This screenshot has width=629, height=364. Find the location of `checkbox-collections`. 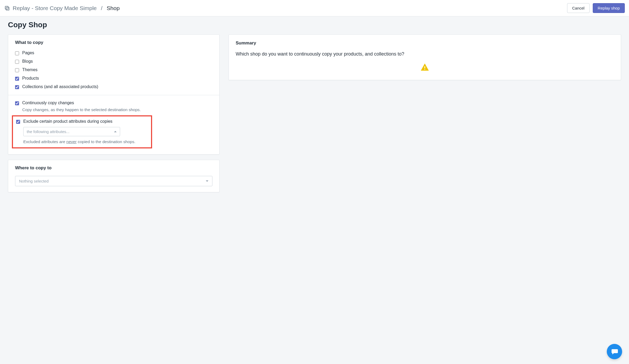

checkbox-collections is located at coordinates (17, 87).